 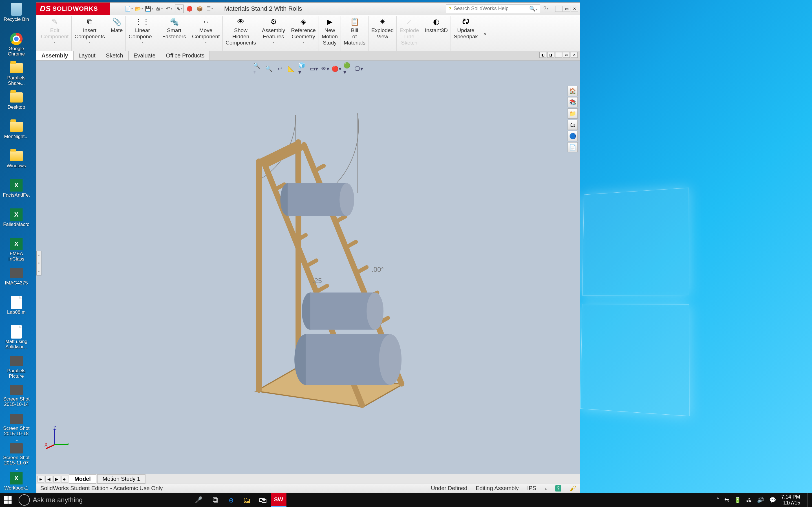 I want to click on section-view-icon: 📐, so click(x=291, y=69).